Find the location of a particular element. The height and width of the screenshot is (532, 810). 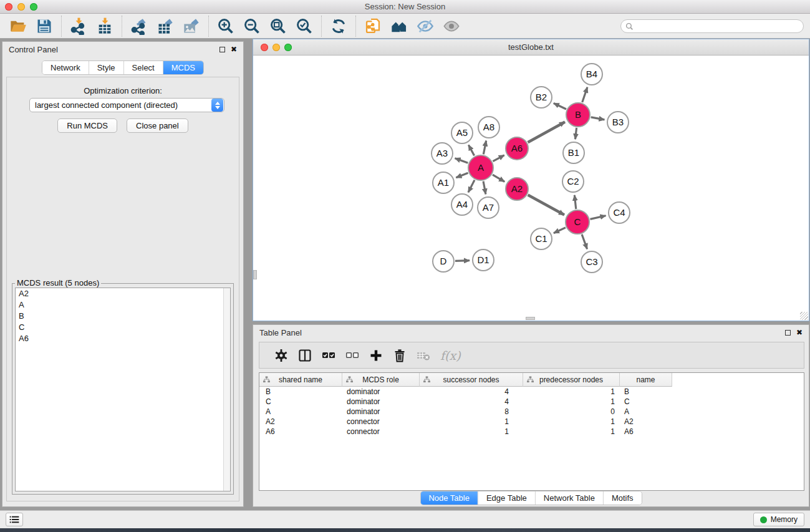

zoom-fit-button is located at coordinates (278, 26).